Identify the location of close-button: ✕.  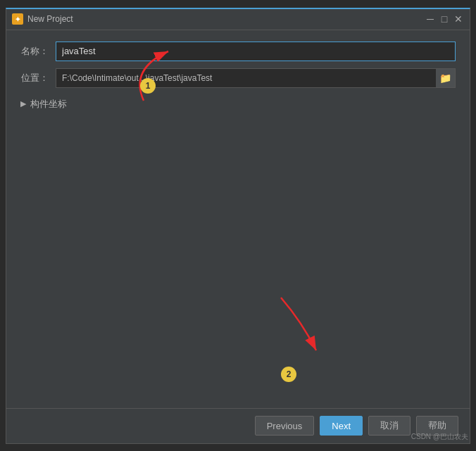
(458, 19).